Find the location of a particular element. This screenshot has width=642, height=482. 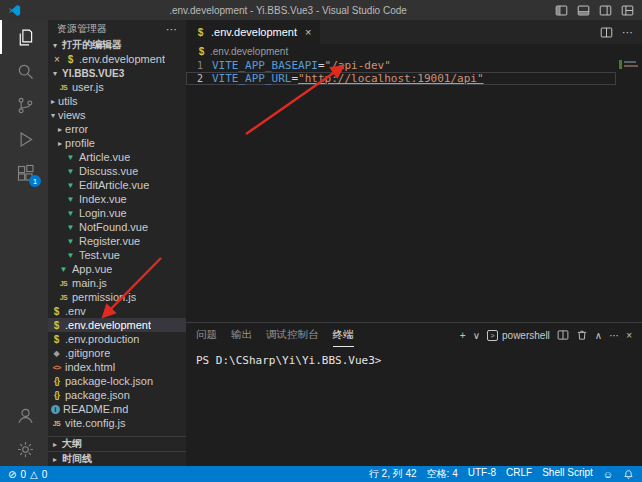

tree-item-Index.vue: ▼Index.vue is located at coordinates (117, 199).